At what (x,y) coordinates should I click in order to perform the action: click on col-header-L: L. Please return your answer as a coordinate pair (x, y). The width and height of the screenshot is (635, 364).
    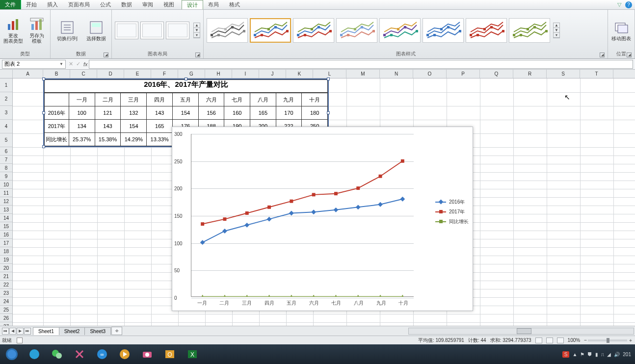
    Looking at the image, I should click on (330, 74).